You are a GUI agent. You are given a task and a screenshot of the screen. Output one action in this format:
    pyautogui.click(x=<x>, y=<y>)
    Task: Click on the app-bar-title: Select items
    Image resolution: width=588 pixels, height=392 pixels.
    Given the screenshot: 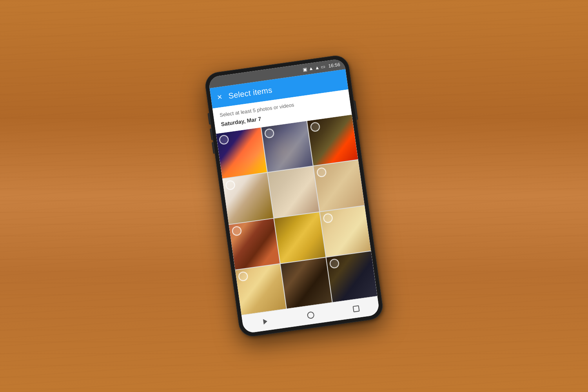 What is the action you would take?
    pyautogui.click(x=250, y=93)
    